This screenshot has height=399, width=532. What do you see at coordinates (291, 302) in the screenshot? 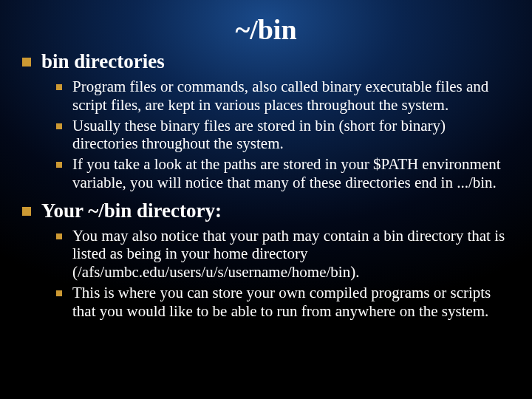
I see `list-item-text: This is where you can store your own com…` at bounding box center [291, 302].